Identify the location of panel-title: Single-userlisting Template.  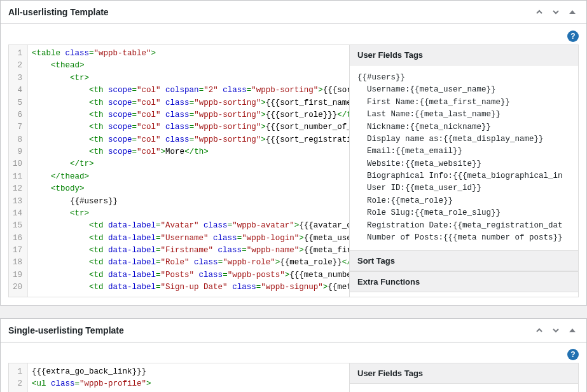
(66, 330).